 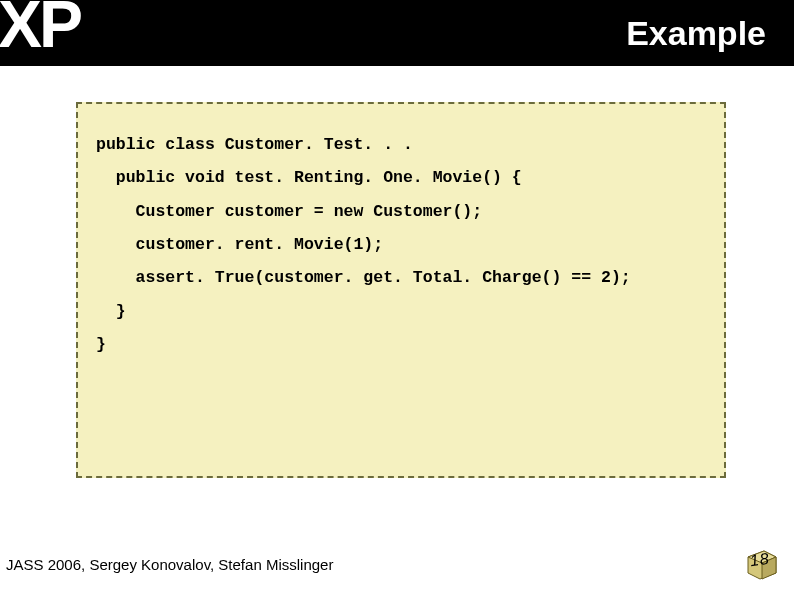 What do you see at coordinates (364, 278) in the screenshot?
I see `code-line: assert. True(customer. get. Total. Charg…` at bounding box center [364, 278].